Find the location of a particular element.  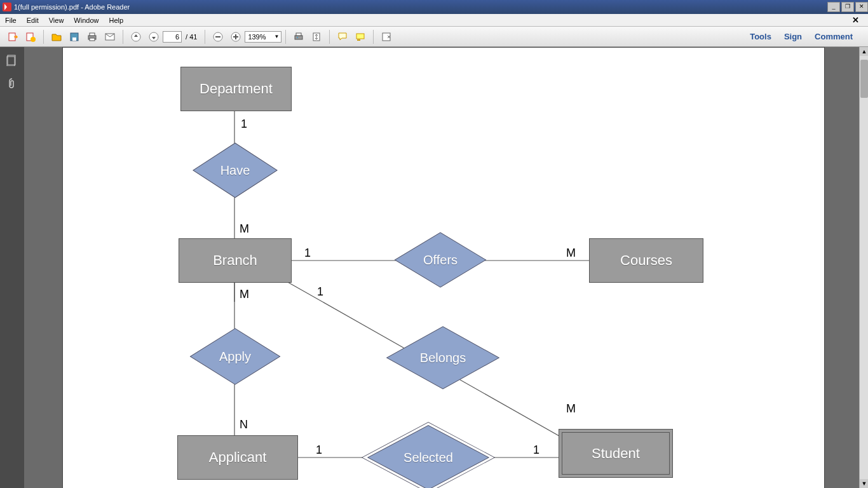

scroll-down-icon: ▼ is located at coordinates (864, 484).